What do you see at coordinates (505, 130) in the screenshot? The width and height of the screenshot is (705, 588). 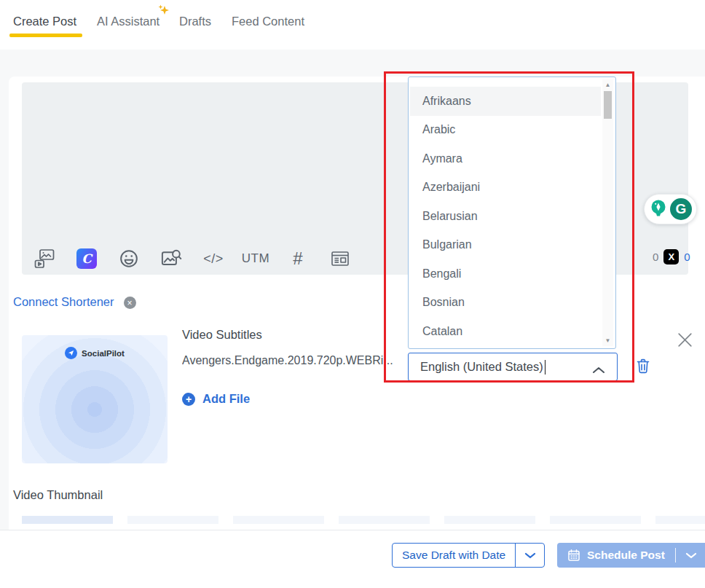 I see `language-option: Arabic` at bounding box center [505, 130].